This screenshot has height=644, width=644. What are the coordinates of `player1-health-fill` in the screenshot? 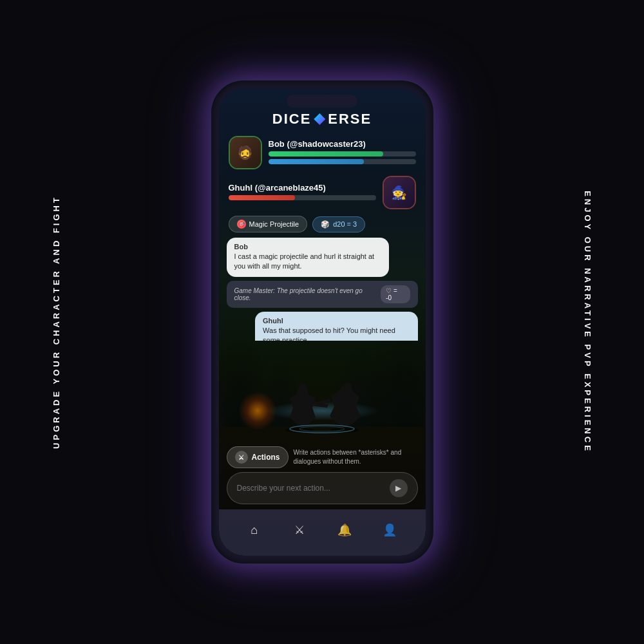 It's located at (326, 154).